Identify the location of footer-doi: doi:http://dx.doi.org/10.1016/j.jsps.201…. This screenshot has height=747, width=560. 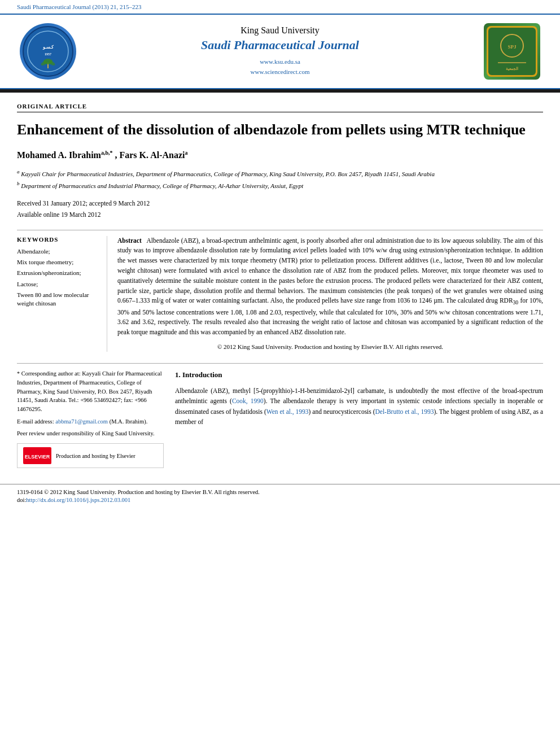
(280, 500).